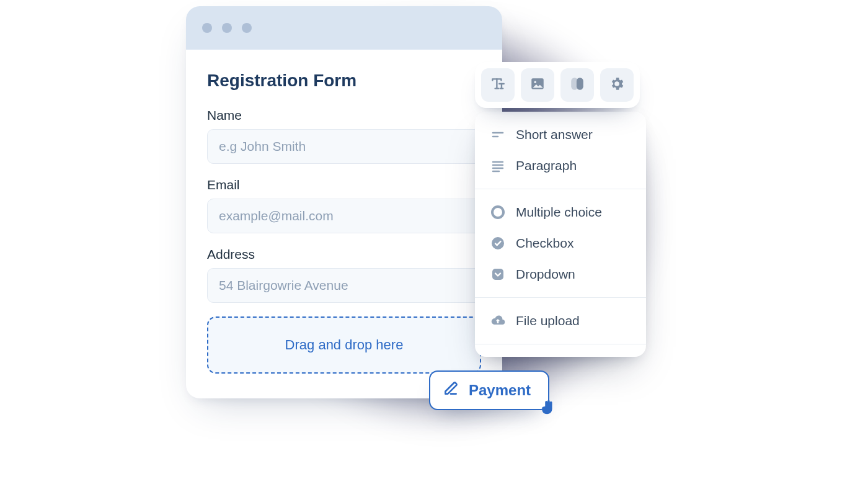 This screenshot has height=489, width=868. Describe the element at coordinates (344, 275) in the screenshot. I see `field-address: Address` at that location.